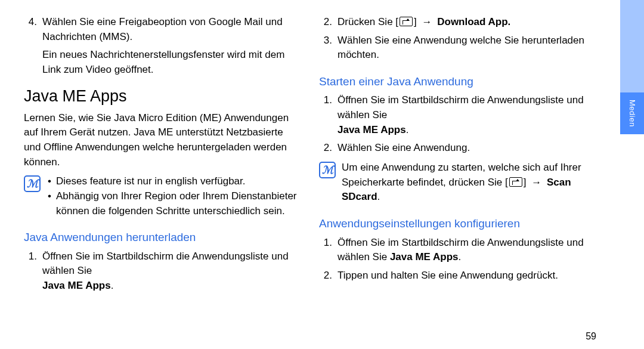 This screenshot has height=349, width=644. Describe the element at coordinates (467, 148) in the screenshot. I see `step-text: Wählen Sie eine Anwendung.` at that location.